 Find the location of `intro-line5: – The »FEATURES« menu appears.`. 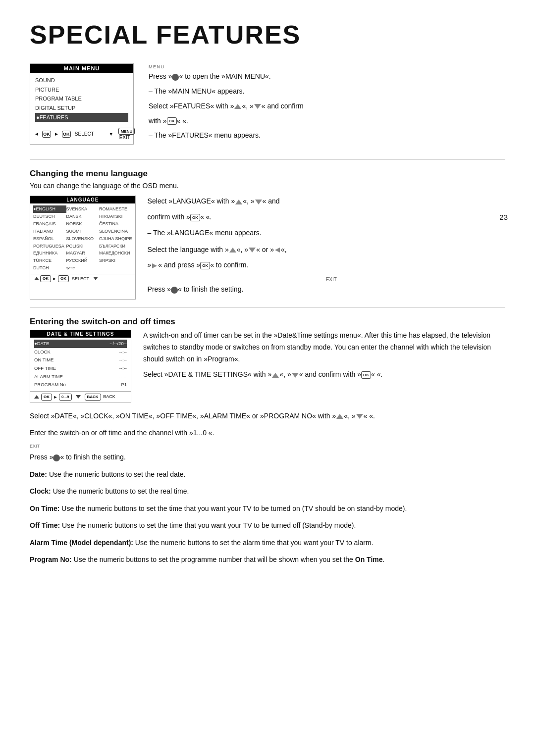

intro-line5: – The »FEATURES« menu appears. is located at coordinates (327, 136).